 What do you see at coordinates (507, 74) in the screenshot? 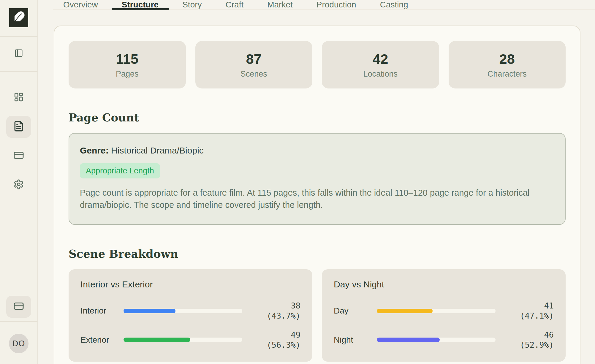
I see `stat-label: Characters` at bounding box center [507, 74].